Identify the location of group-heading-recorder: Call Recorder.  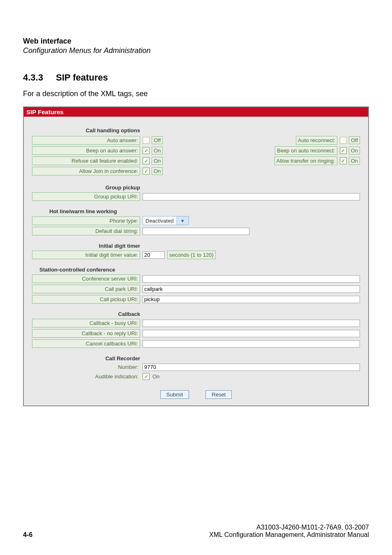
(86, 358).